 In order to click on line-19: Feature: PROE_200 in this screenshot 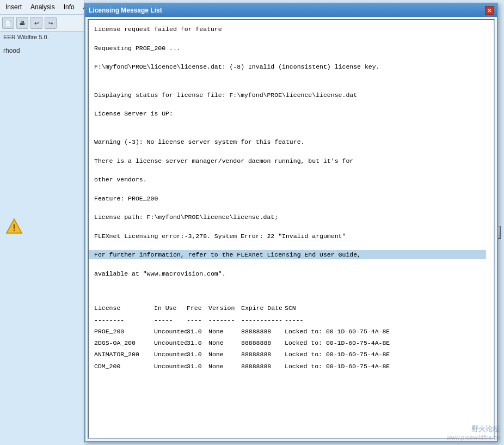, I will do `click(287, 198)`.